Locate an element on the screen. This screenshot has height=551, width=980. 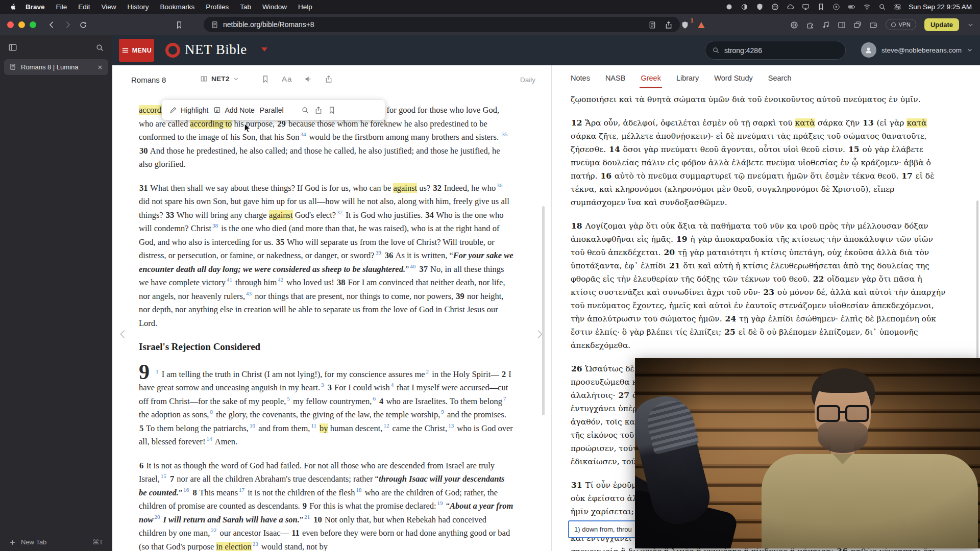
brand-title: NET Bible is located at coordinates (216, 50).